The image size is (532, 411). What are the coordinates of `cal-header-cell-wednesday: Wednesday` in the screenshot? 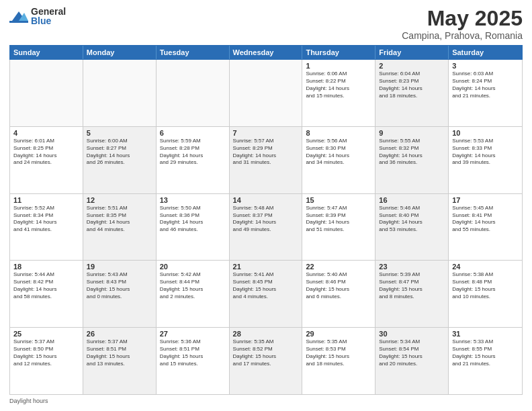 It's located at (266, 52).